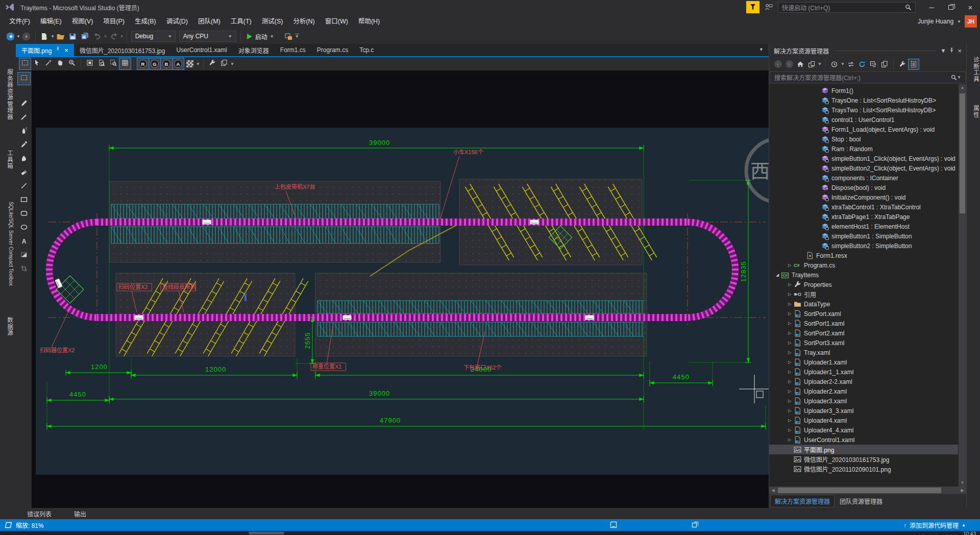 This screenshot has width=980, height=535. I want to click on user-dropdown-icon: ▼, so click(959, 21).